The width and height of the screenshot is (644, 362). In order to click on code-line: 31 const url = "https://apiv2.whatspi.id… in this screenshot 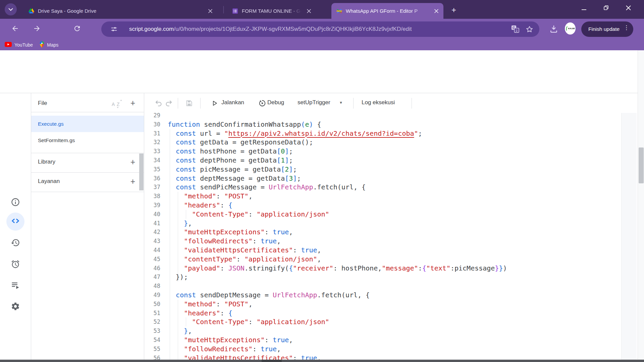, I will do `click(390, 133)`.